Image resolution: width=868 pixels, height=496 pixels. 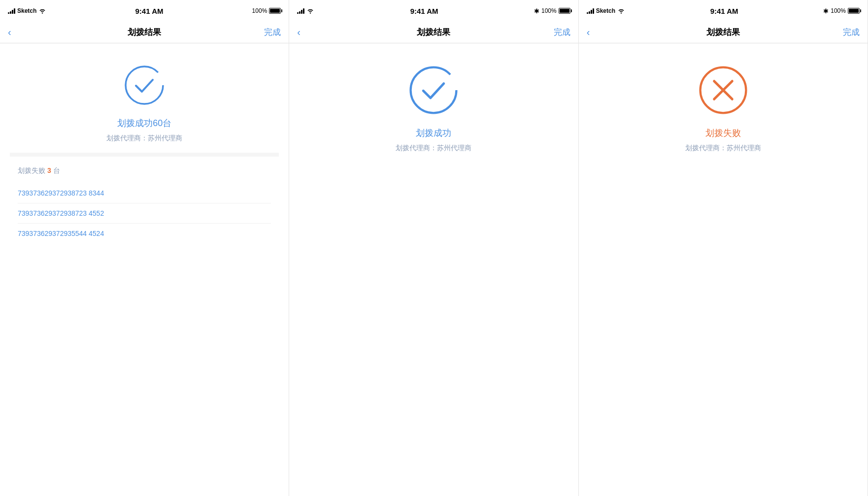 I want to click on result-subtitle-2: 划拨代理商：苏州代理商, so click(x=434, y=148).